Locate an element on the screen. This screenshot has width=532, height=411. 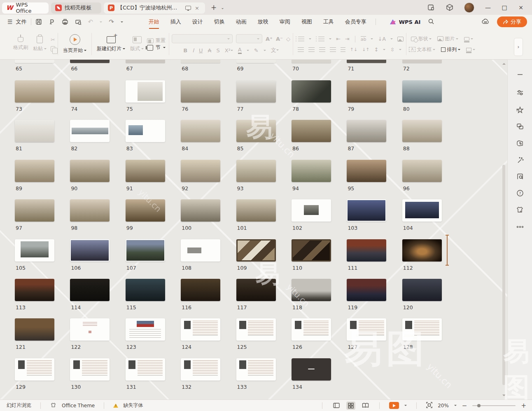
save-icon is located at coordinates (39, 22).